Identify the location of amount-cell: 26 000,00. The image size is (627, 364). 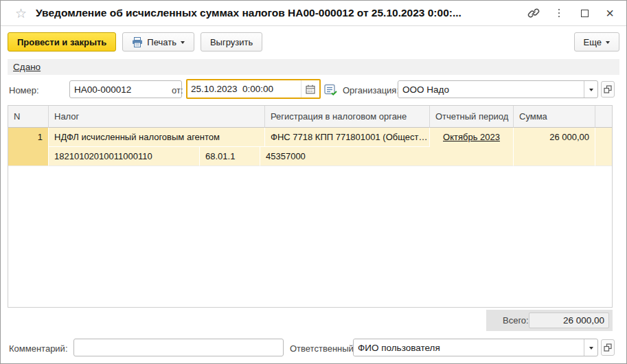
(555, 147).